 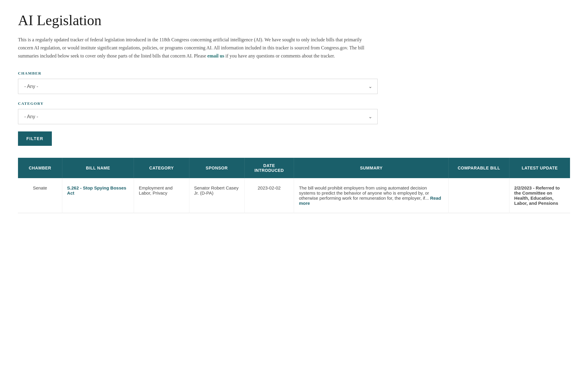 I want to click on bill-name-link: S.262 - Stop Spying Bosses Act, so click(x=97, y=190).